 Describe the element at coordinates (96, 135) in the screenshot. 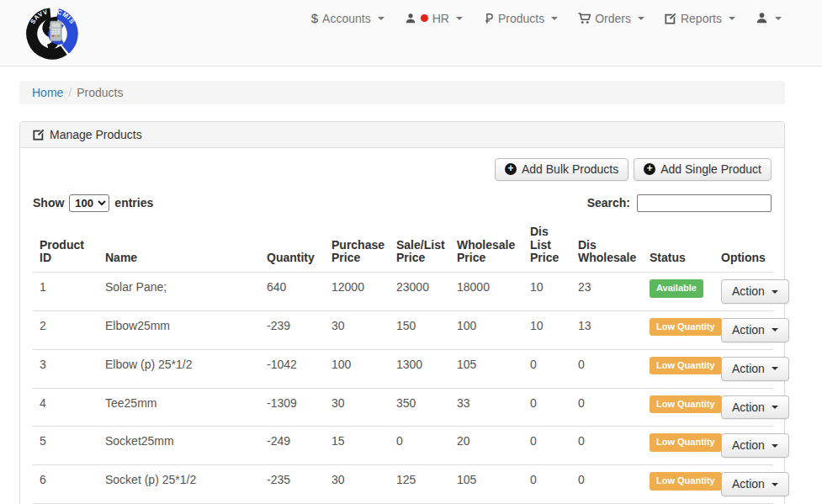

I see `panel-title: Manage Products` at that location.